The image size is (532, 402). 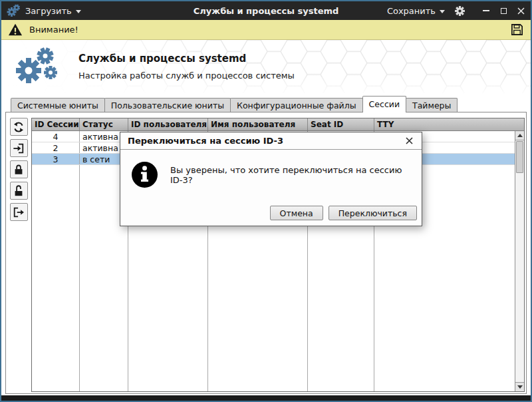 I want to click on tab-sessions: Сессии, so click(x=384, y=104).